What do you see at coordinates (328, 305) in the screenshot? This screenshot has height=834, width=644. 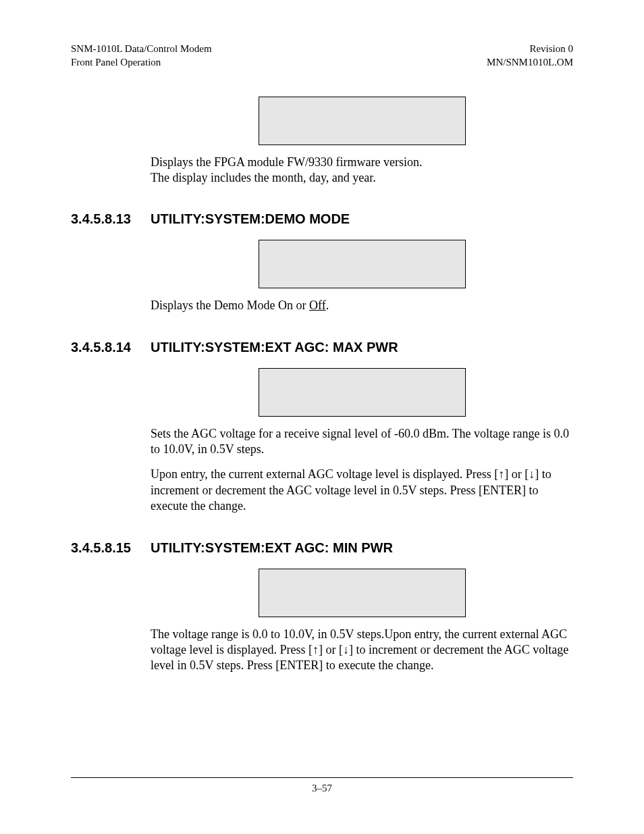 I see `text-post: .` at bounding box center [328, 305].